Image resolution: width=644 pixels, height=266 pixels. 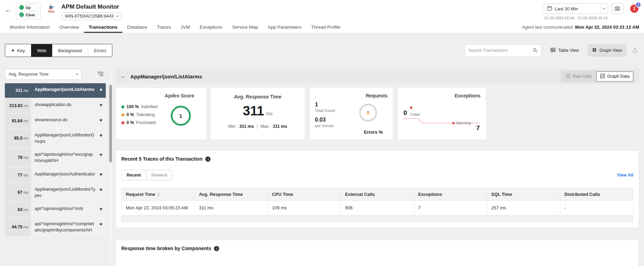 I want to click on tab: JVM, so click(x=185, y=27).